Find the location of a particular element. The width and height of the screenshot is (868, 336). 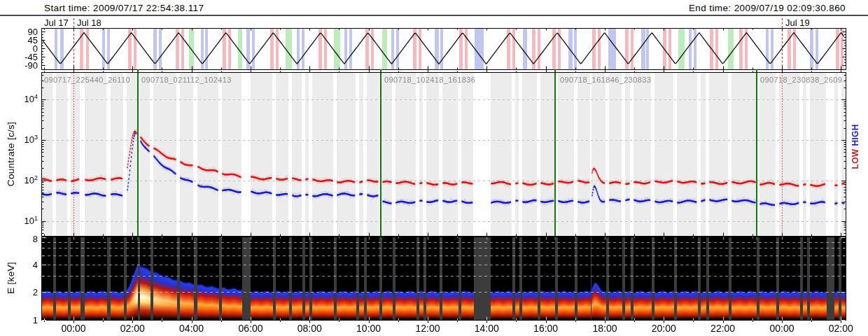

high-channel-label: HIGH is located at coordinates (855, 134).